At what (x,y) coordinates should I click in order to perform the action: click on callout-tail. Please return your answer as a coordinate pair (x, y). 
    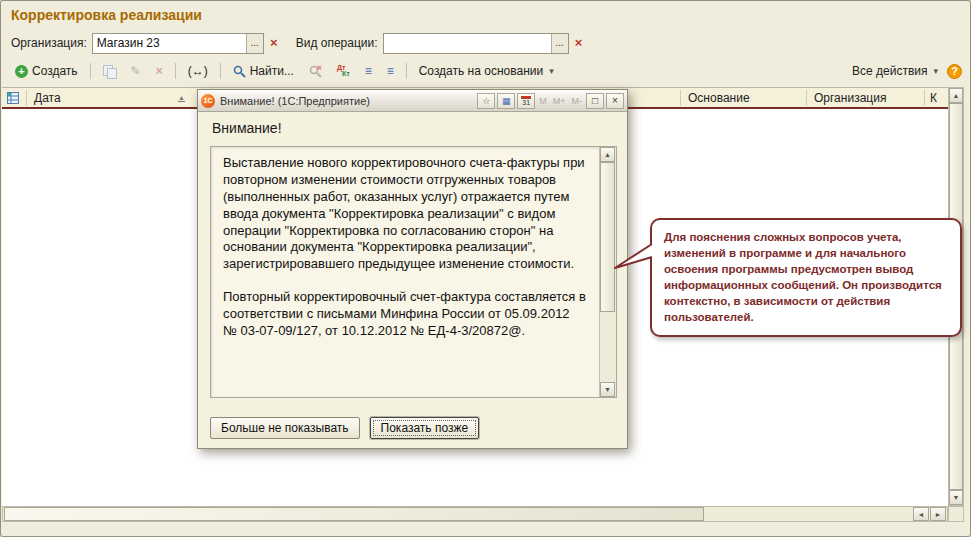
    Looking at the image, I should click on (633, 257).